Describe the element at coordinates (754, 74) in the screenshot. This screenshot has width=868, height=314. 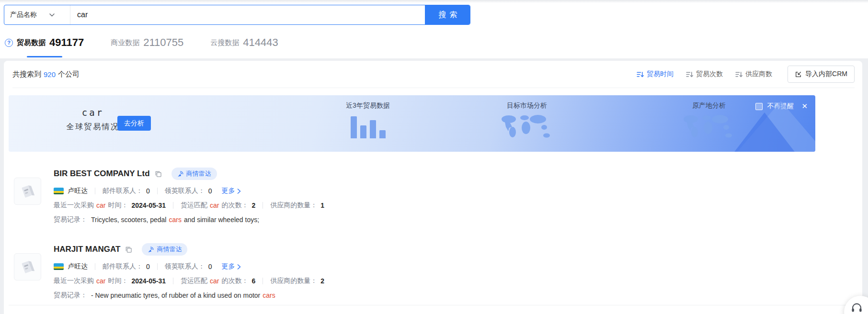
I see `sort-supplier-count: 供应商数` at that location.